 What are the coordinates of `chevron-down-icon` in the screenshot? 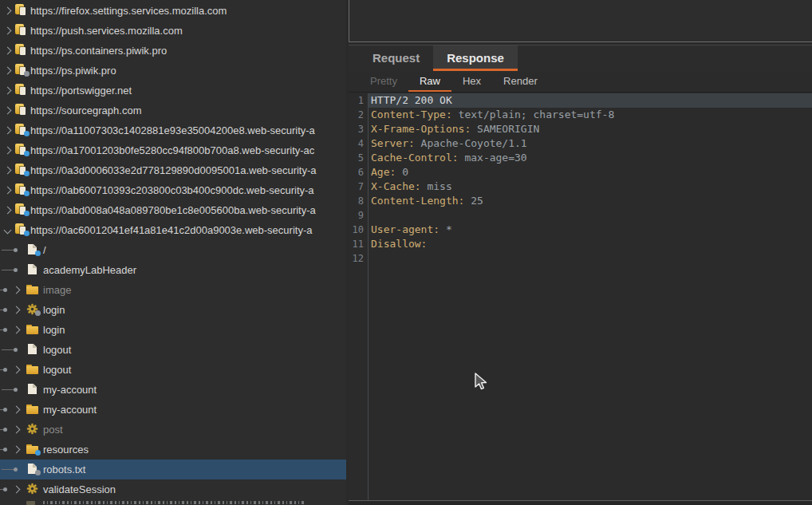 It's located at (8, 231).